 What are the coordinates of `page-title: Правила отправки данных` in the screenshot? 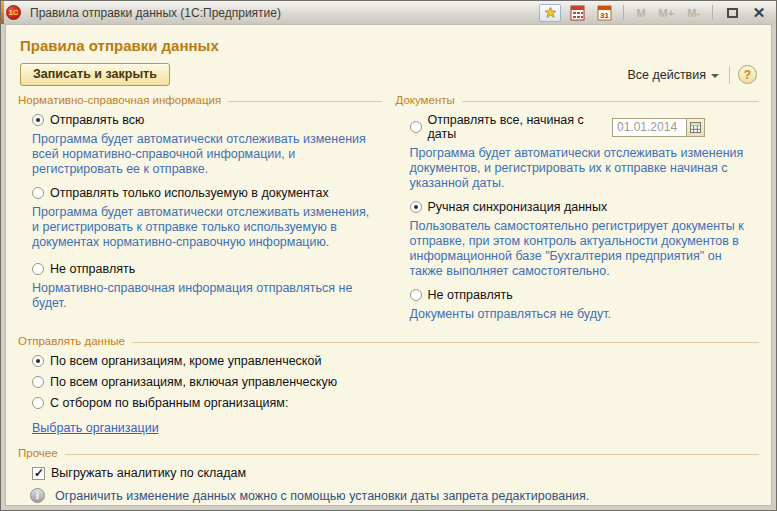 It's located at (390, 46).